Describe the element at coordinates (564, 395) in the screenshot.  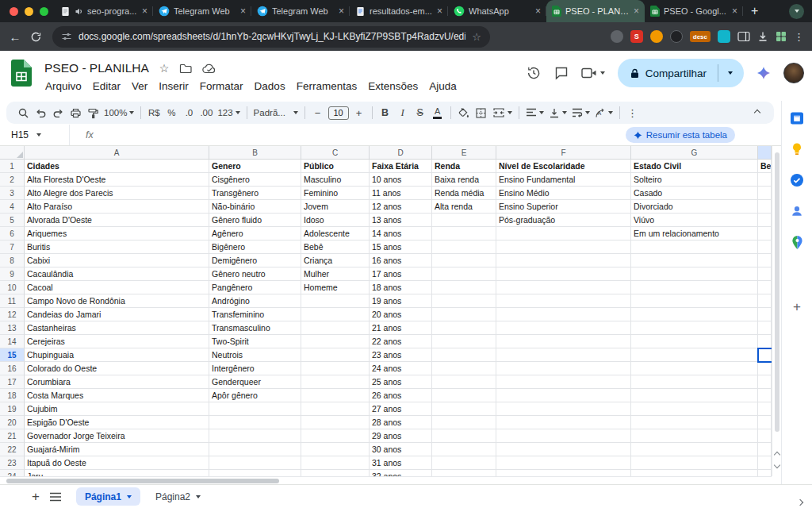
I see `cell-F18` at that location.